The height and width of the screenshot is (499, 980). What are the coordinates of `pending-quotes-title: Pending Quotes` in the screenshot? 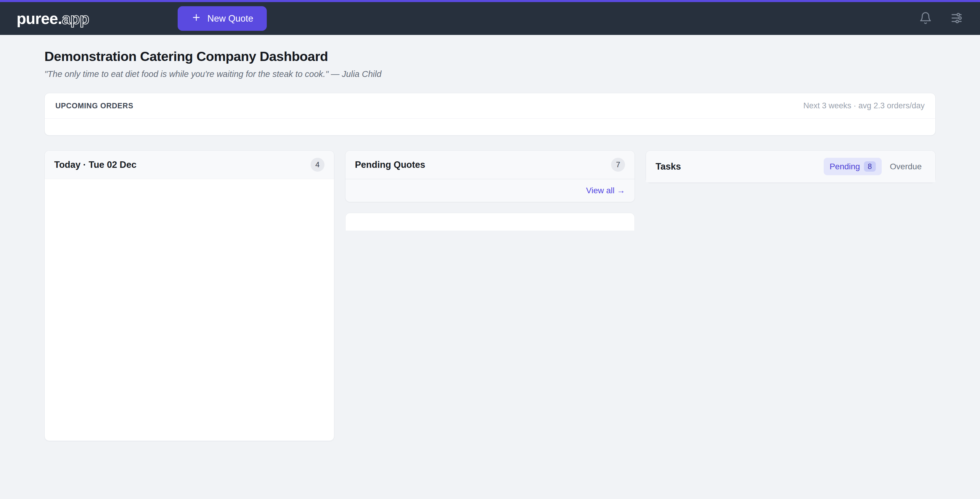 It's located at (390, 165).